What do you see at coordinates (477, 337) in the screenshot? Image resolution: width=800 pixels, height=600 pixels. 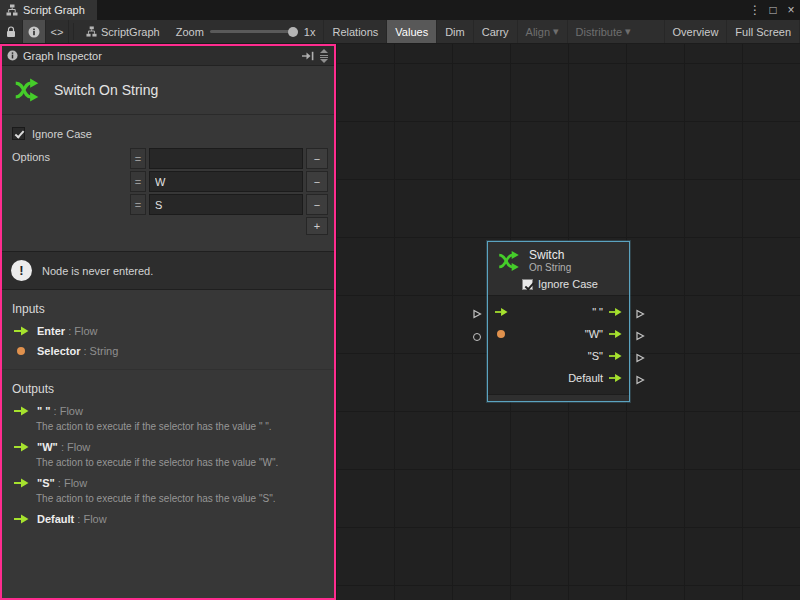 I see `selector-port-connector` at bounding box center [477, 337].